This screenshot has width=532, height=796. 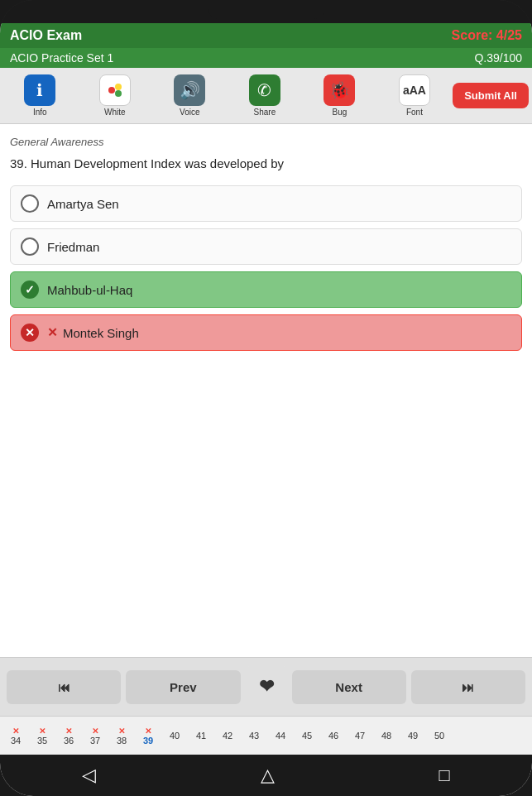 I want to click on option-a-text: Amartya Sen, so click(x=83, y=204).